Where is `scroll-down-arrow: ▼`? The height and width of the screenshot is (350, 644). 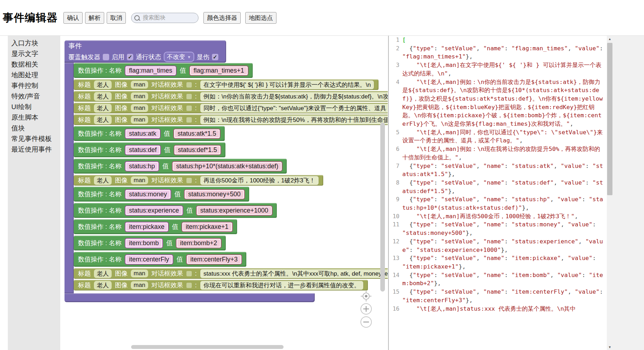 scroll-down-arrow: ▼ is located at coordinates (610, 347).